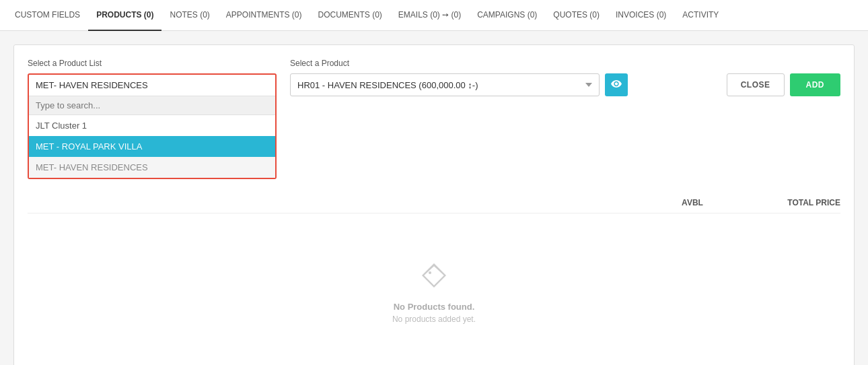  I want to click on product-selector-label: Select a Product, so click(565, 63).